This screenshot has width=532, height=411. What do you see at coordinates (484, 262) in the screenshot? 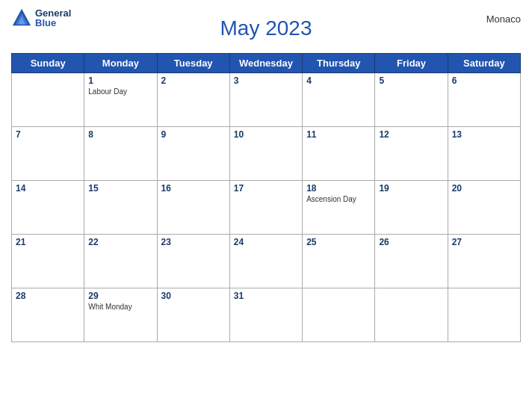
I see `calendar-cell: 27` at bounding box center [484, 262].